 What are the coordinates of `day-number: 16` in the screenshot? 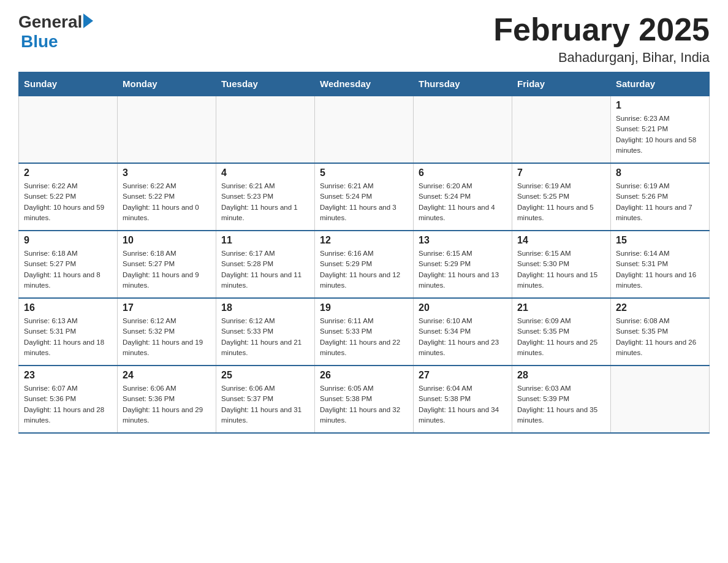 It's located at (68, 308).